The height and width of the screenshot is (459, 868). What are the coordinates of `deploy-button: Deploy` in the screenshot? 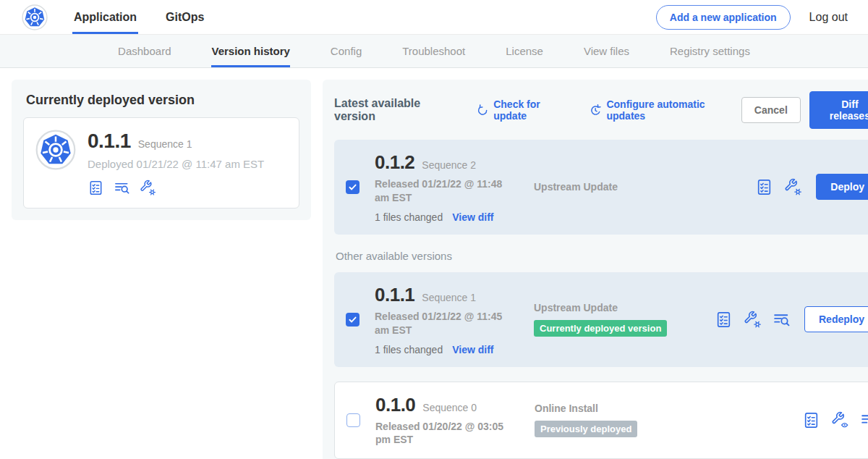 It's located at (842, 187).